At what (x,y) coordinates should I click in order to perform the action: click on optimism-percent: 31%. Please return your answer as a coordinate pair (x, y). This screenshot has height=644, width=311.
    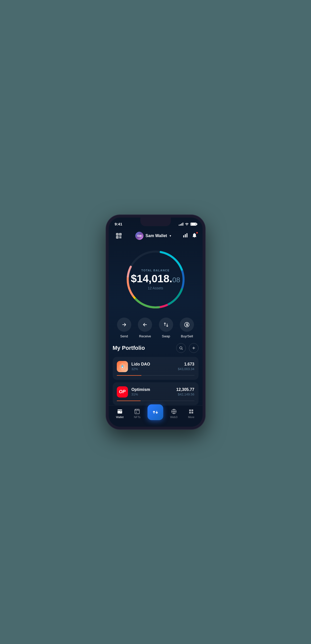
    Looking at the image, I should click on (152, 394).